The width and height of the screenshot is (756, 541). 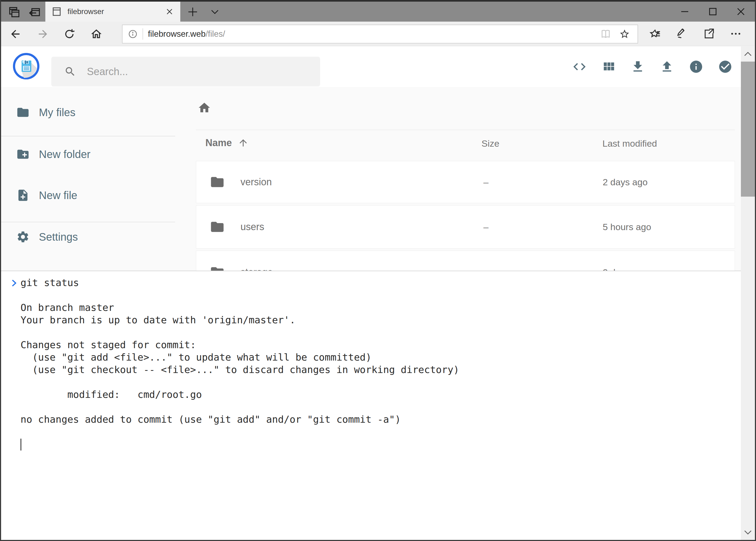 I want to click on set-tabs-aside-icon, so click(x=35, y=13).